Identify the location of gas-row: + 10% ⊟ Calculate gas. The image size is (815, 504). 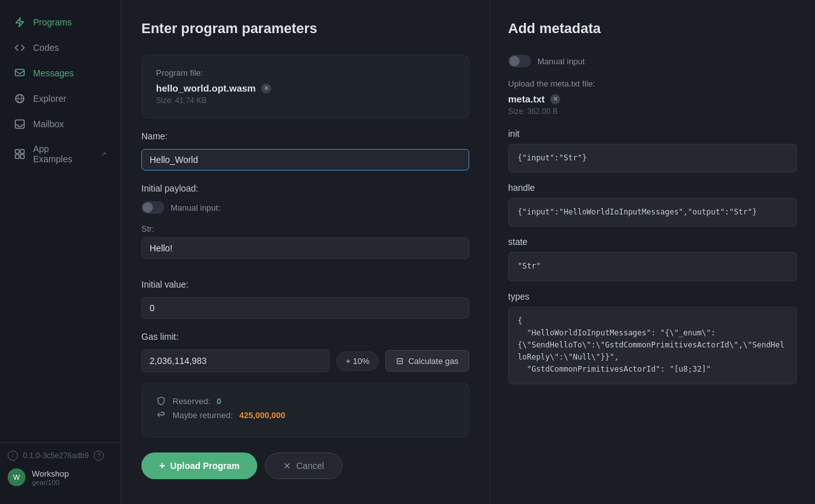
(306, 361).